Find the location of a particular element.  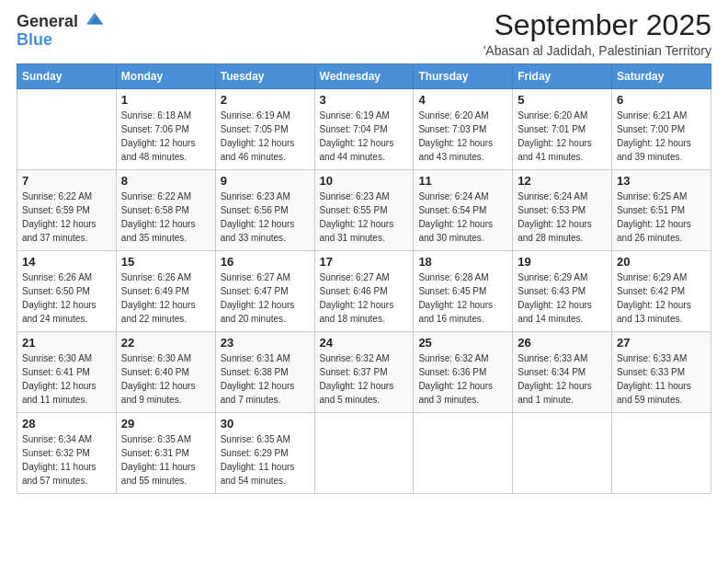

day-info: Sunrise: 6:24 AMSunset: 6:54 PMDaylight:… is located at coordinates (463, 217).